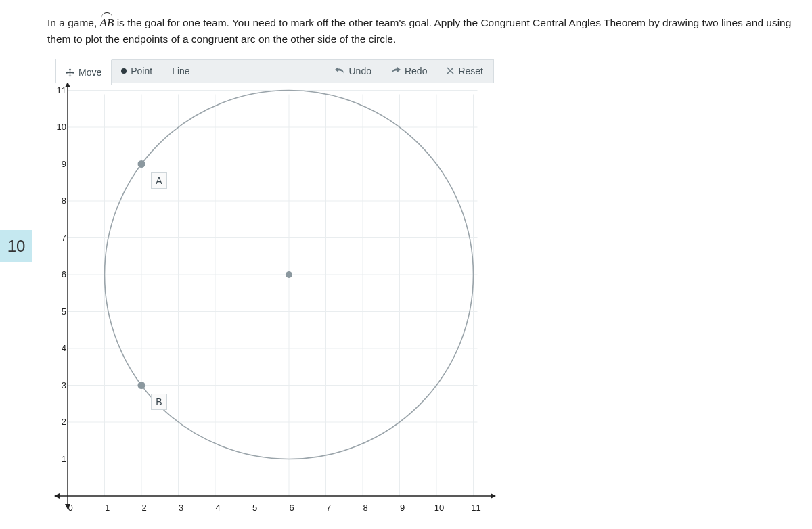  Describe the element at coordinates (415, 71) in the screenshot. I see `redo-label: Redo` at that location.